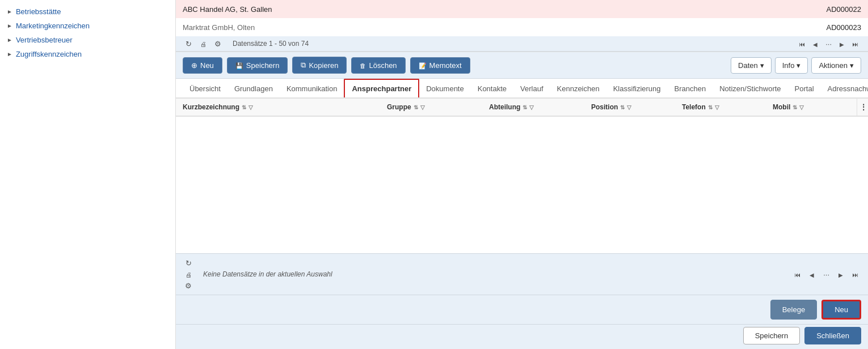  I want to click on sidebar-item-marketingkennzeichen: ► Marketingkennzeichen, so click(87, 26).